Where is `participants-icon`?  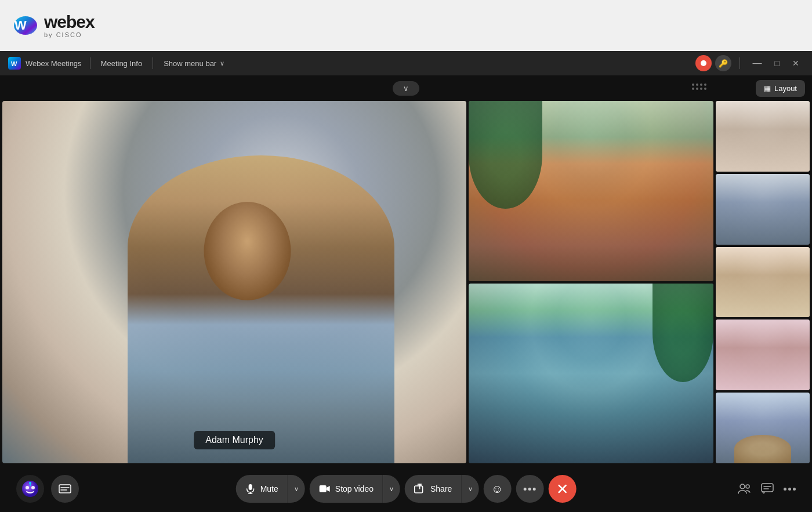 participants-icon is located at coordinates (744, 489).